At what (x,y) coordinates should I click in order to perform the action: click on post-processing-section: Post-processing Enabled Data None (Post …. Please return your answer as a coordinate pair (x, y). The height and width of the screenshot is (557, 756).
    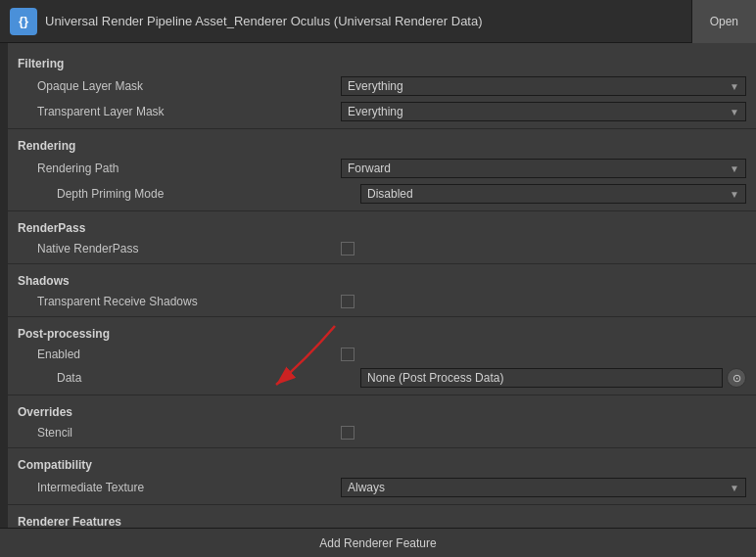
    Looking at the image, I should click on (382, 356).